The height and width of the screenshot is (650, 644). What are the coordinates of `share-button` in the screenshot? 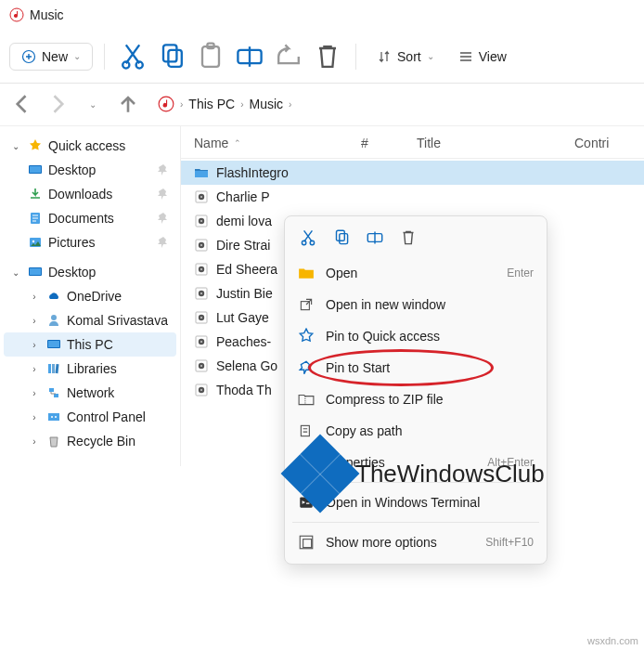 It's located at (289, 57).